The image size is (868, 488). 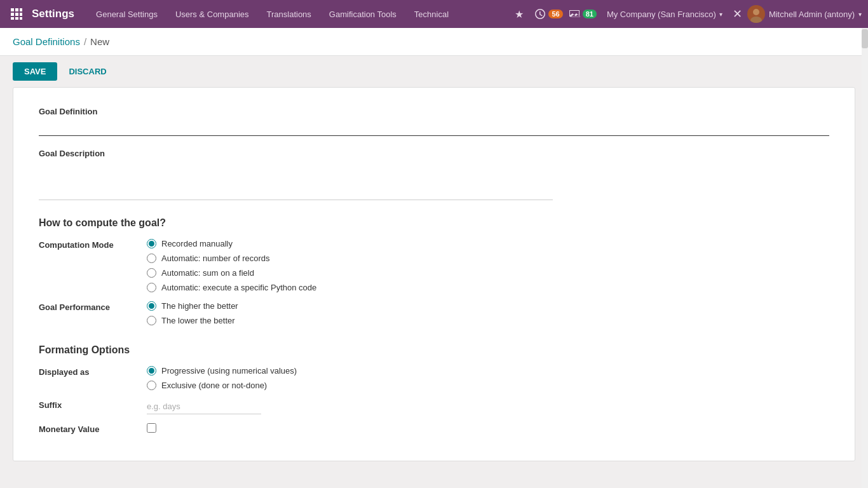 What do you see at coordinates (151, 428) in the screenshot?
I see `monetary-value-checkbox-wrapper` at bounding box center [151, 428].